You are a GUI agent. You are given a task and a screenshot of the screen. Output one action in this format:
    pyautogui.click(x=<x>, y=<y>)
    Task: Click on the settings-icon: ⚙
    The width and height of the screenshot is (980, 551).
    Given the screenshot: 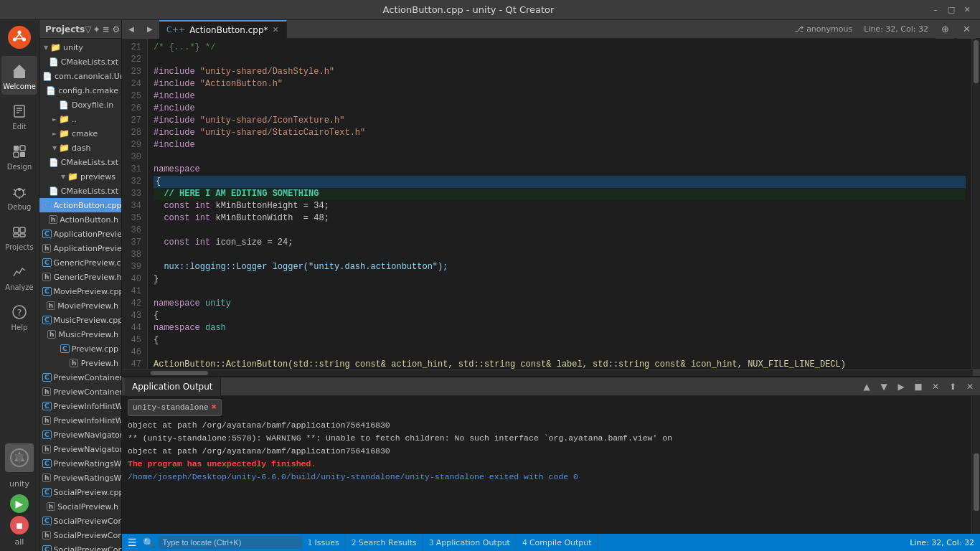 What is the action you would take?
    pyautogui.click(x=116, y=29)
    